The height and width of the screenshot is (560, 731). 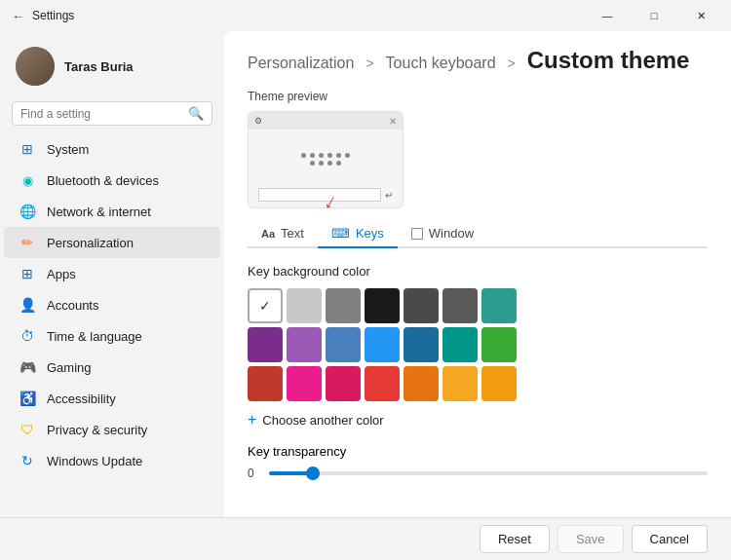 What do you see at coordinates (265, 345) in the screenshot?
I see `color-swatch-dark-purple` at bounding box center [265, 345].